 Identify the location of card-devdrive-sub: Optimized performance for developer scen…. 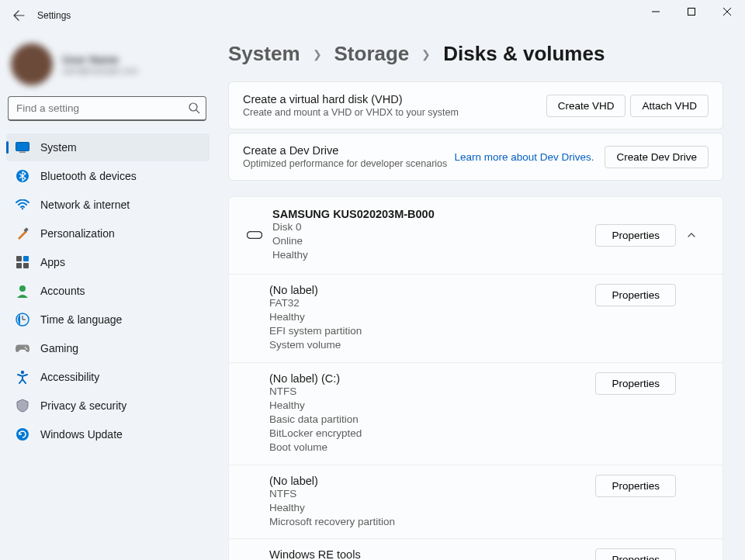
(348, 164).